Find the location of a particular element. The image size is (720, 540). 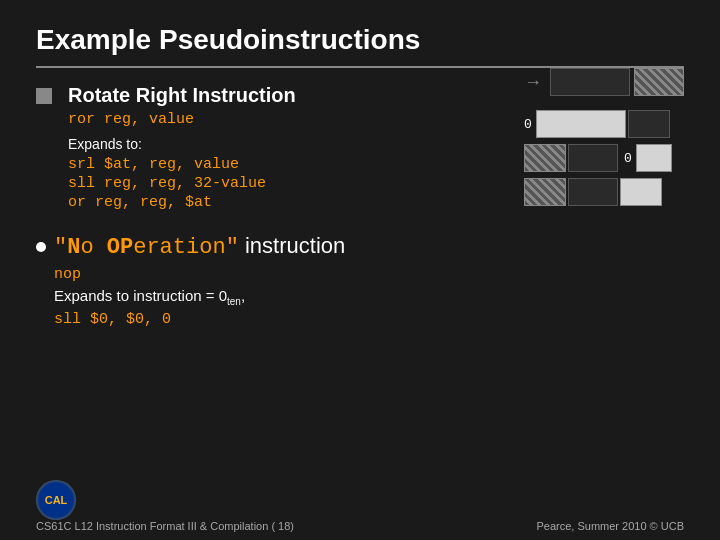

nop-sll-line: sll $0, $0, 0 is located at coordinates (369, 320).